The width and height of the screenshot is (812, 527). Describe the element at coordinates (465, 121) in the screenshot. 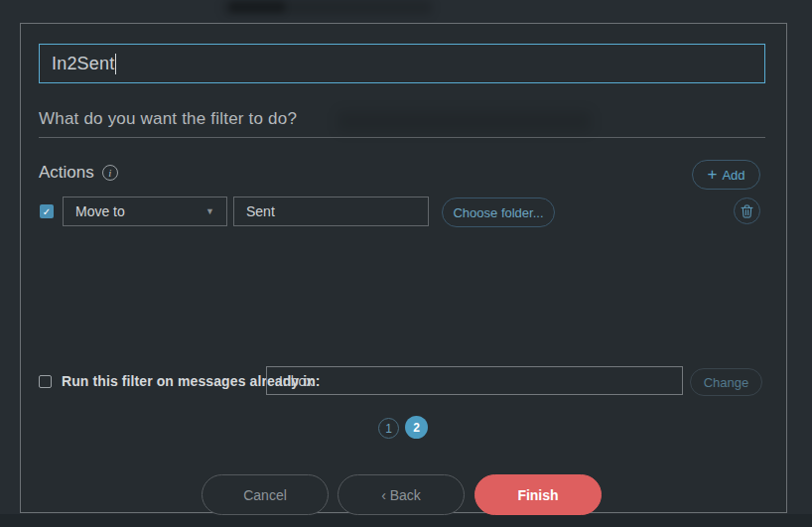

I see `dialog-blur-smudge` at that location.